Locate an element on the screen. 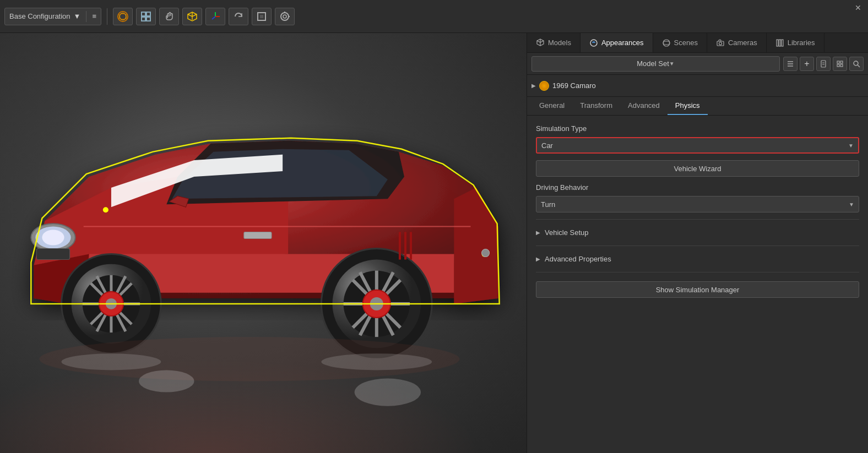  model-set-doc-btn is located at coordinates (823, 64).